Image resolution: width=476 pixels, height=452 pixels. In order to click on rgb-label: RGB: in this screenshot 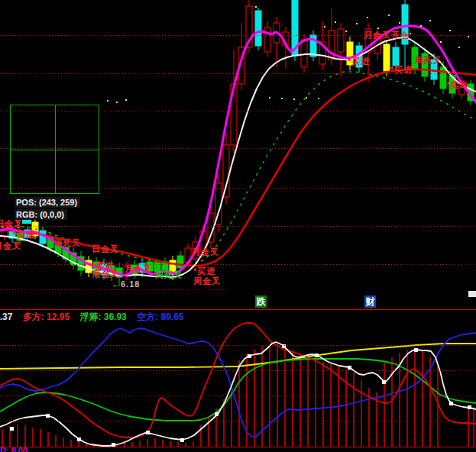, I will do `click(27, 215)`.